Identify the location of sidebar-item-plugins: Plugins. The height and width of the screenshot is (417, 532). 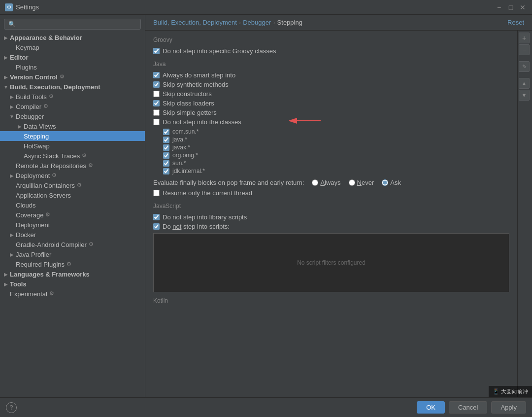
(72, 67).